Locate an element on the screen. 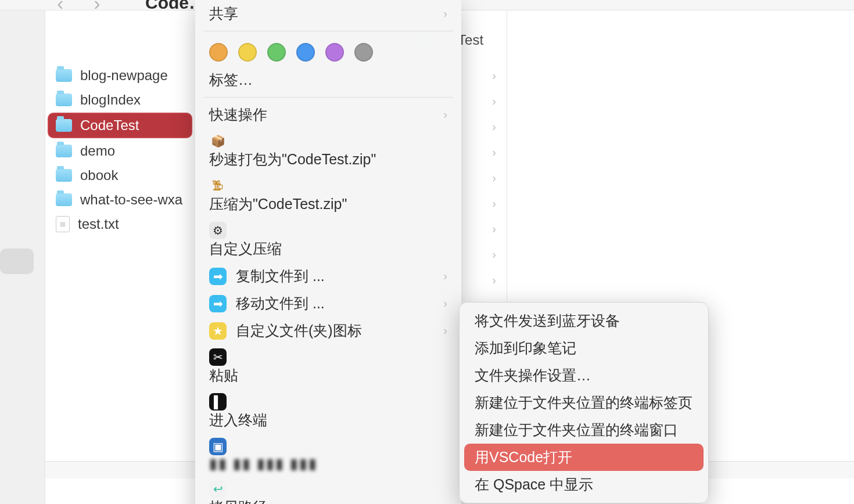  document-icon is located at coordinates (63, 224).